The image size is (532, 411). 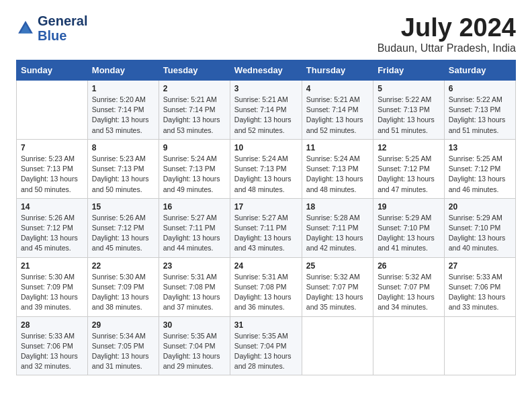 I want to click on day-number: 15, so click(x=124, y=207).